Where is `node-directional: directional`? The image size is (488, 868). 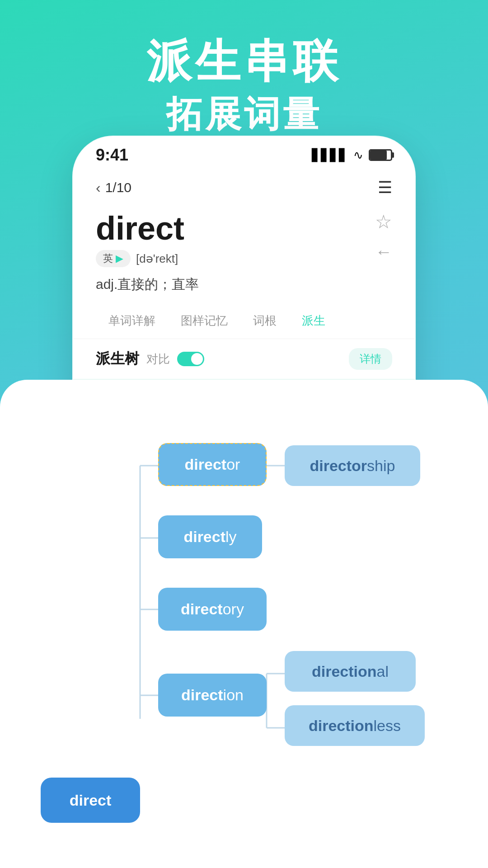
node-directional: directional is located at coordinates (350, 671).